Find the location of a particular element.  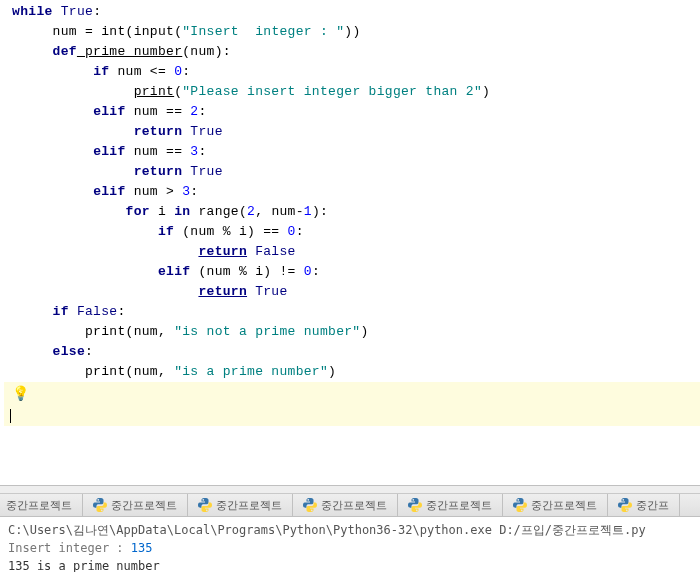

code-line: print(num, "is not a prime number") is located at coordinates (352, 332).